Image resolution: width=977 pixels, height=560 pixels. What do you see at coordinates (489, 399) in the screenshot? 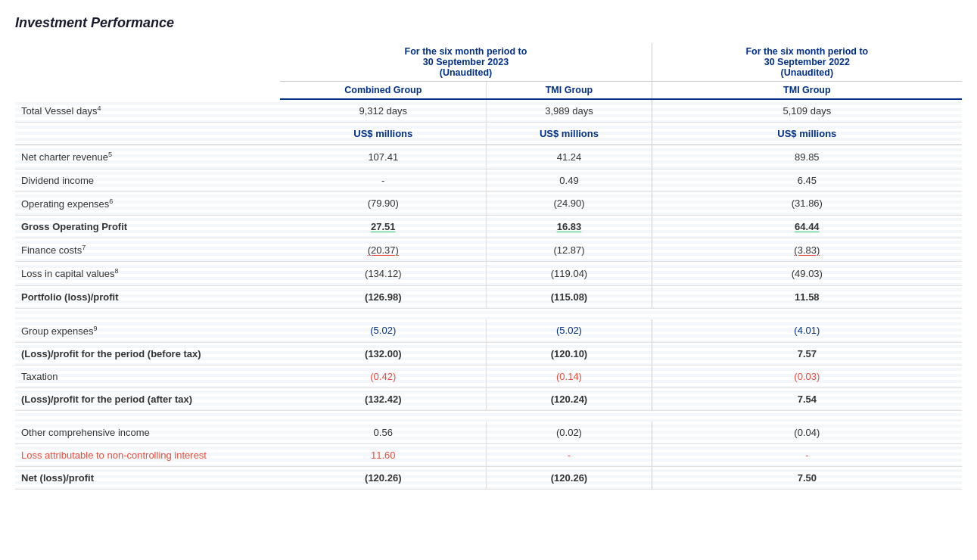
I see `table-row: (Loss)/profit for the period (after tax)…` at bounding box center [489, 399].